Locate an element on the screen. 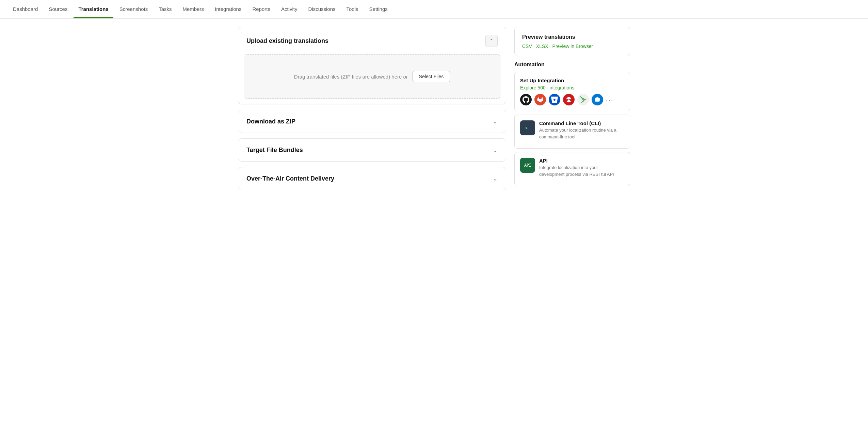 Image resolution: width=868 pixels, height=438 pixels. cli-title: Command Line Tool (CLI) is located at coordinates (582, 123).